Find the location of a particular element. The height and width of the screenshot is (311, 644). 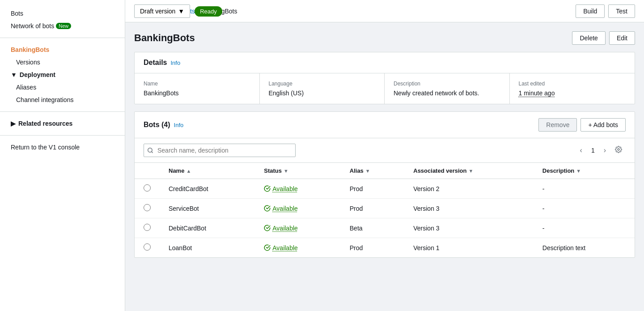

detail-language-label: Language is located at coordinates (322, 84).